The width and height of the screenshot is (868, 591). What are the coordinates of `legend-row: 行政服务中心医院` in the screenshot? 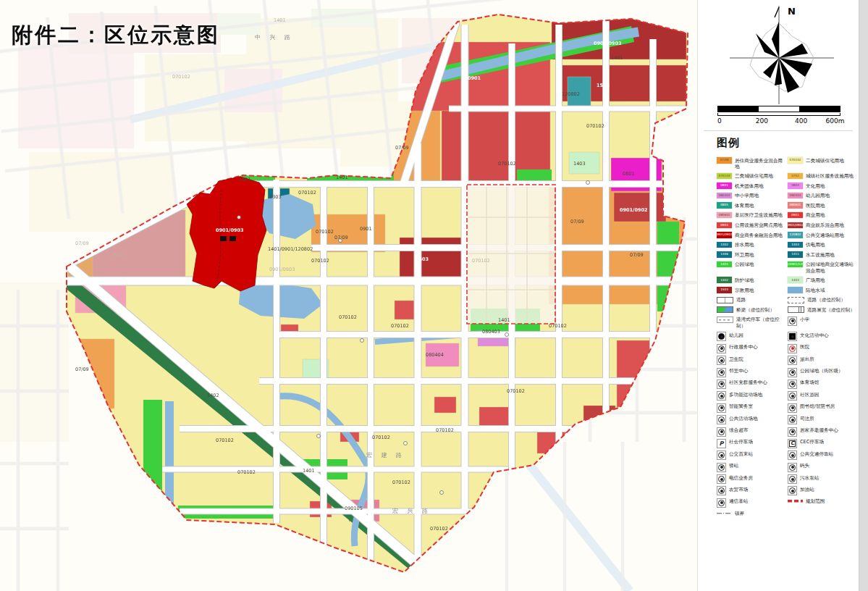 It's located at (785, 349).